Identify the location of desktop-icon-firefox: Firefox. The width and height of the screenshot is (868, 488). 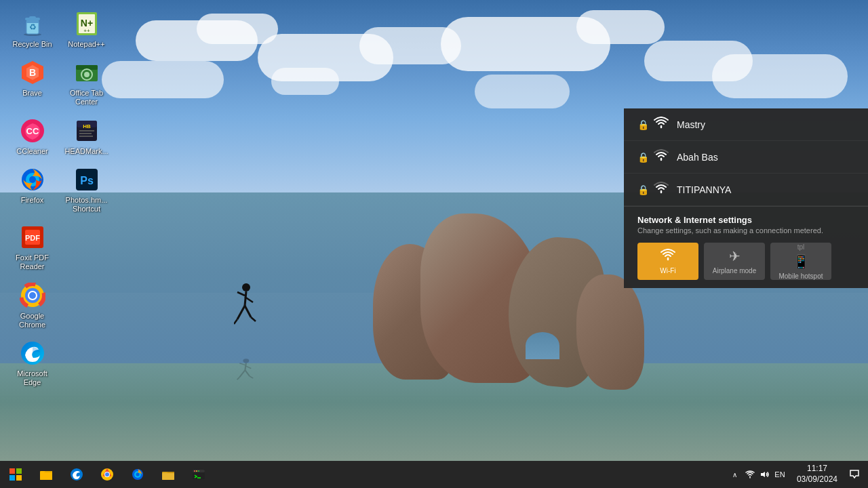
(33, 190).